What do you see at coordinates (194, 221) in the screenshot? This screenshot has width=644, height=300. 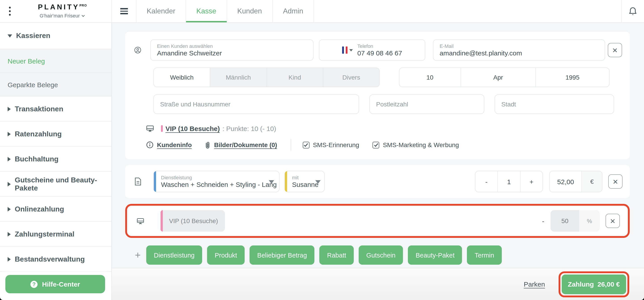 I see `discount-name: VIP (10 Besuche)` at bounding box center [194, 221].